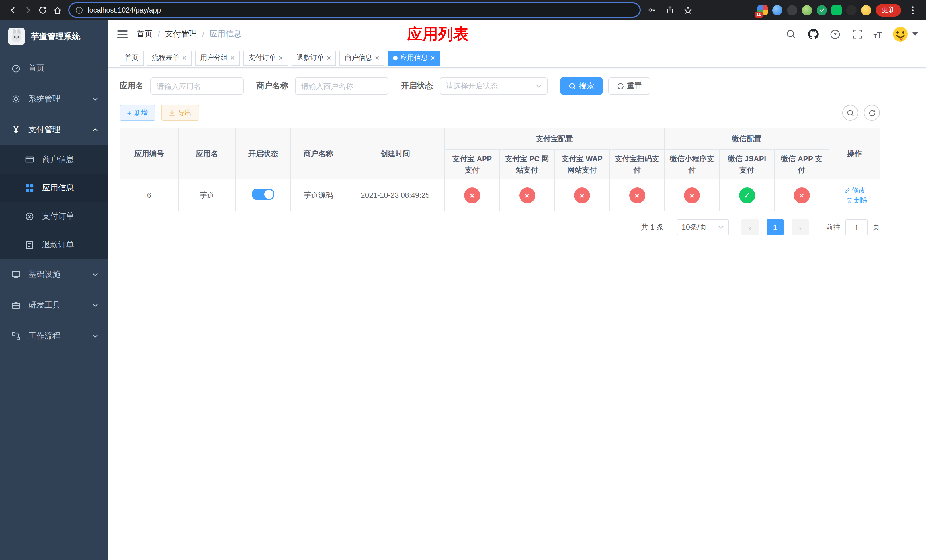 This screenshot has height=560, width=926. Describe the element at coordinates (807, 10) in the screenshot. I see `extension-avatar-icon` at that location.